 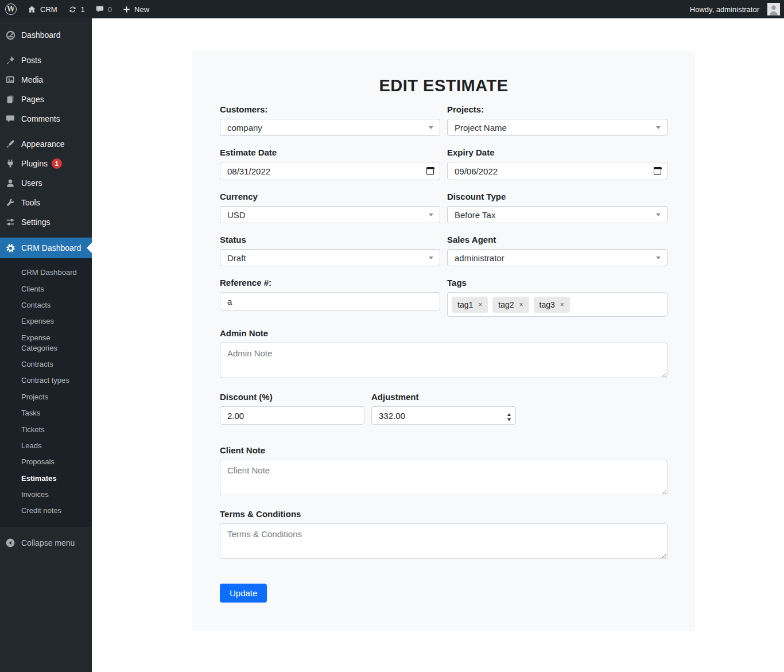 What do you see at coordinates (46, 99) in the screenshot?
I see `sidebar-item-pages: Pages` at bounding box center [46, 99].